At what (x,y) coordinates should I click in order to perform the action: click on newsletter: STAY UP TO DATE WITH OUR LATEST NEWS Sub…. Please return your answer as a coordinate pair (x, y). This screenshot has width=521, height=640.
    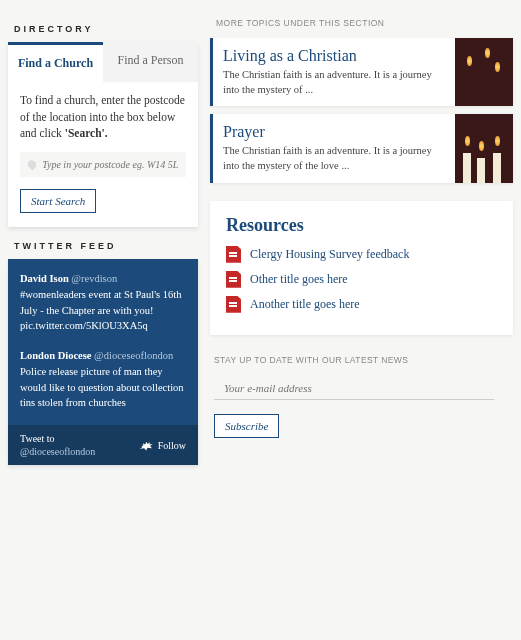
    Looking at the image, I should click on (362, 396).